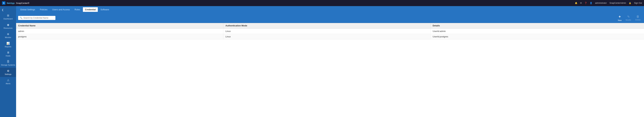 The image size is (644, 117). What do you see at coordinates (8, 35) in the screenshot?
I see `sidebar-item-monitor: ⊕ Monitor` at bounding box center [8, 35].